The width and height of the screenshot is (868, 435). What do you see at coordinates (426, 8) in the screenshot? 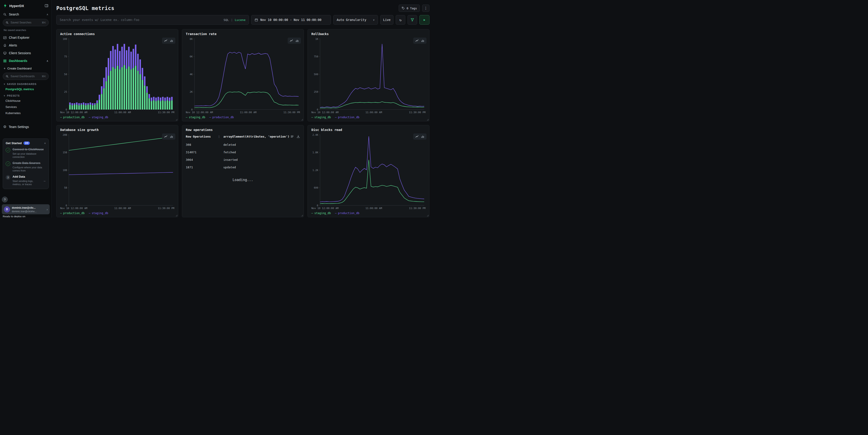
I see `dashboard-menu-button: ⋮` at bounding box center [426, 8].